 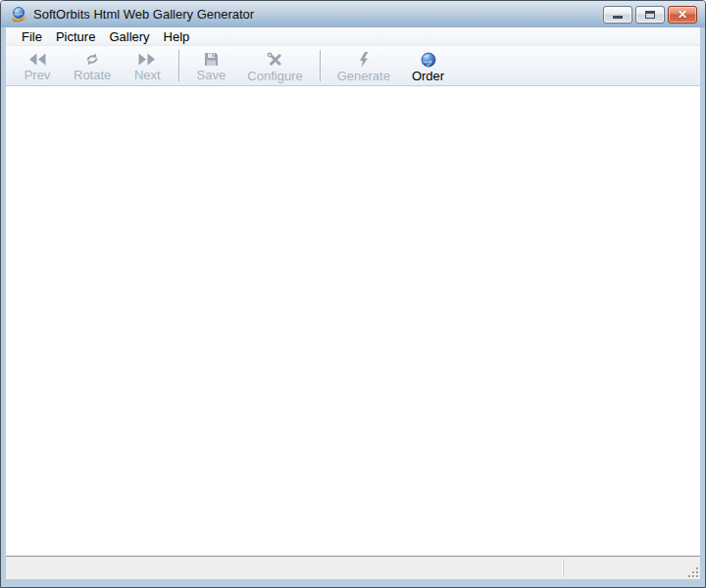 I want to click on window-controls: ✕, so click(x=650, y=15).